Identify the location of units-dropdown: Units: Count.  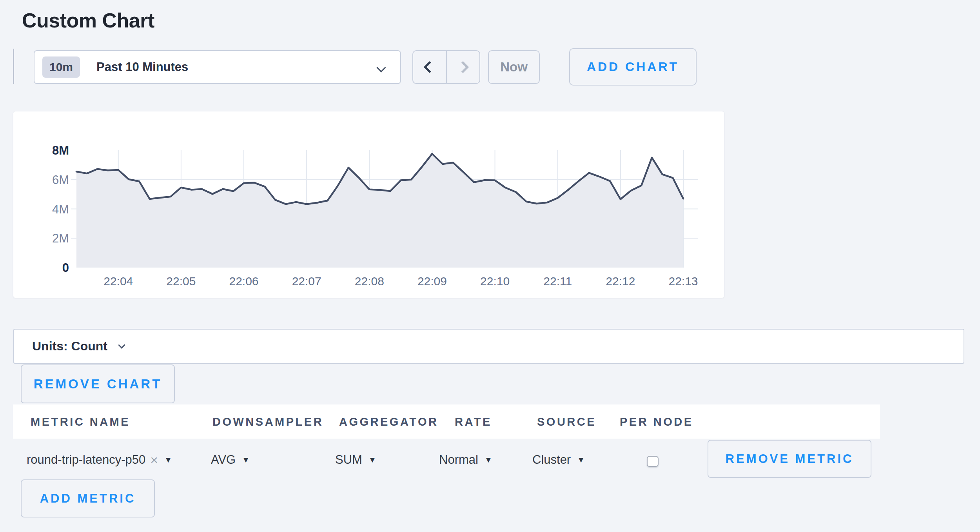
(489, 346).